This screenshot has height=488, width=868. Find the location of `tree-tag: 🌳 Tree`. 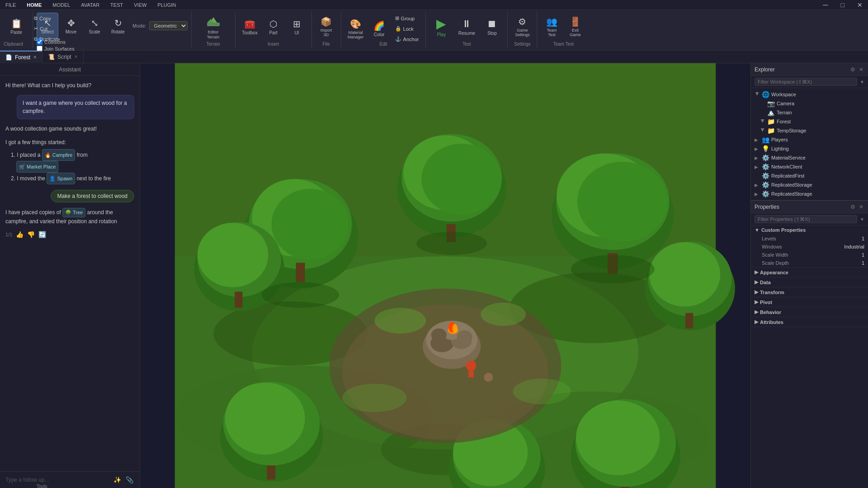

tree-tag: 🌳 Tree is located at coordinates (74, 212).